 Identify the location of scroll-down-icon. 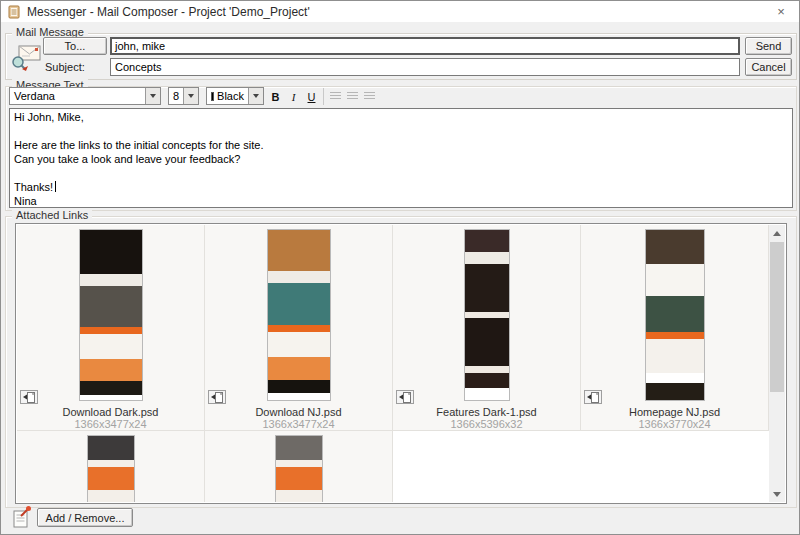
(777, 494).